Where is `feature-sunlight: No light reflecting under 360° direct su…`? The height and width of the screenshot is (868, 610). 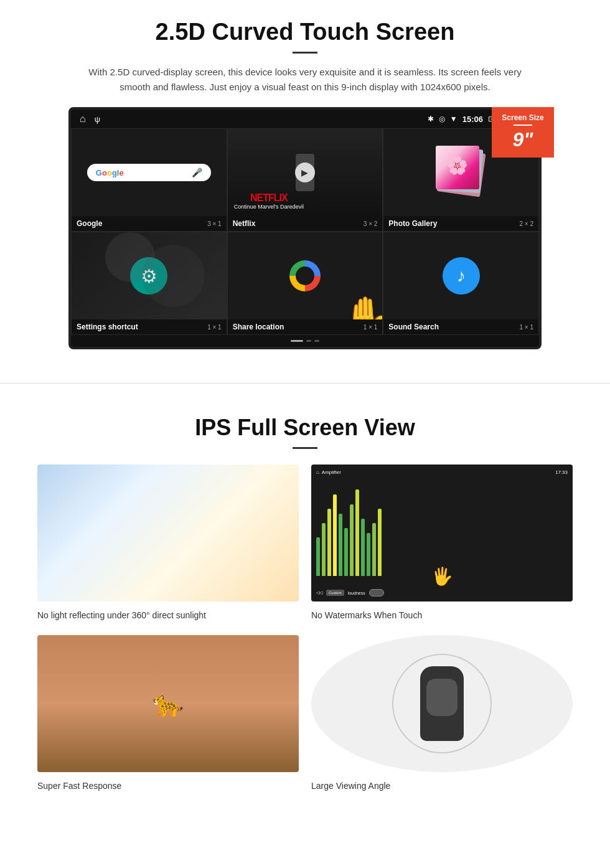 feature-sunlight: No light reflecting under 360° direct su… is located at coordinates (168, 544).